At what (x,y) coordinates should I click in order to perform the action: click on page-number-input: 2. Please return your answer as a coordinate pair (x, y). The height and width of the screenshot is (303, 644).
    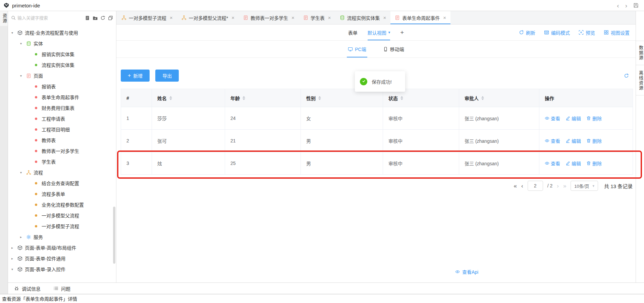
    Looking at the image, I should click on (535, 186).